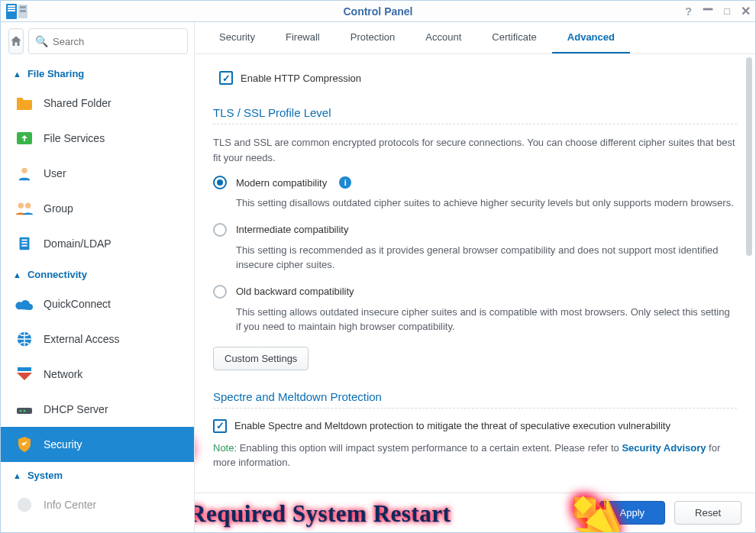 The image size is (756, 533). Describe the element at coordinates (24, 103) in the screenshot. I see `folder-icon` at that location.